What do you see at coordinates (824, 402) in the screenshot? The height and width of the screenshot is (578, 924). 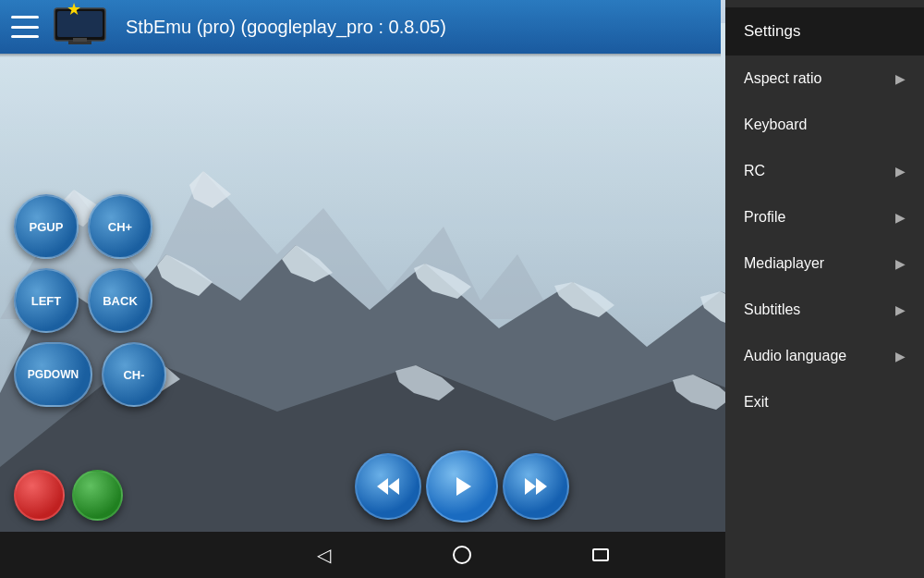 I see `menu-item-exit: Exit` at bounding box center [824, 402].